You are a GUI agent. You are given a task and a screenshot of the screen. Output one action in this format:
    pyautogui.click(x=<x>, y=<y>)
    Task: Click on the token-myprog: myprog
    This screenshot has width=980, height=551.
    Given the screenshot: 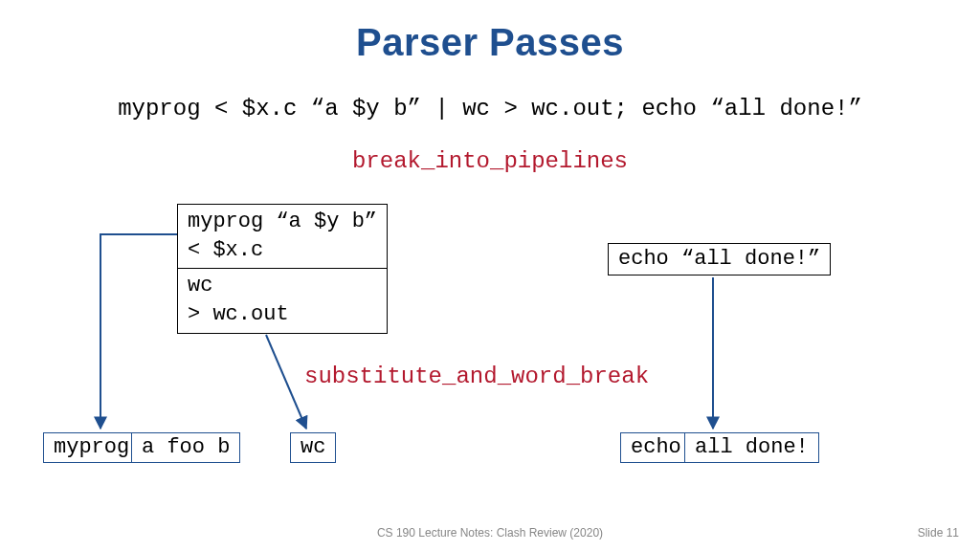 What is the action you would take?
    pyautogui.click(x=92, y=448)
    